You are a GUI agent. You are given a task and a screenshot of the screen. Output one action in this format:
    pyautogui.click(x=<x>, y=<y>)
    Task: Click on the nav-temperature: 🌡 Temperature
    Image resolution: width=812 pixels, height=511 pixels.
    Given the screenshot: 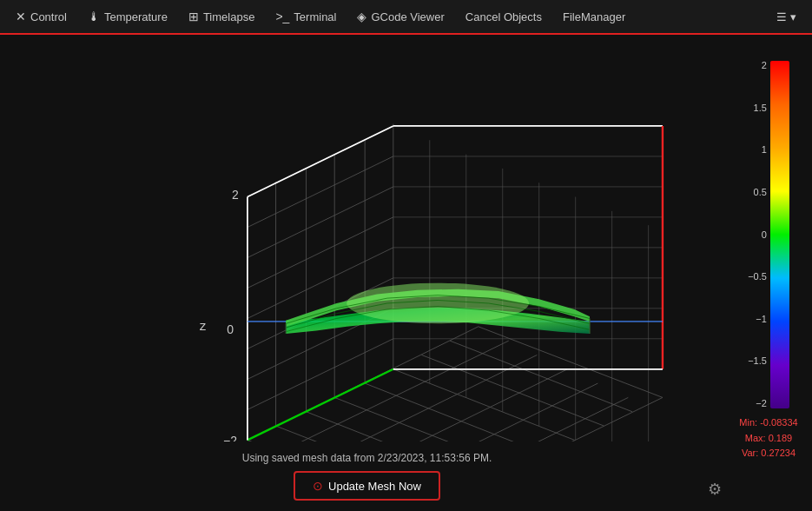 What is the action you would take?
    pyautogui.click(x=128, y=17)
    